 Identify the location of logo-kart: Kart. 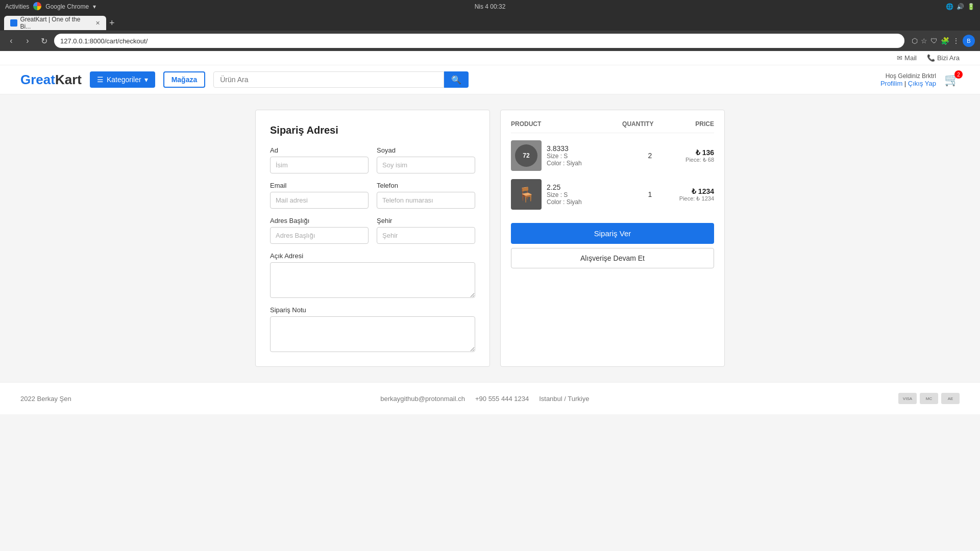
(68, 80).